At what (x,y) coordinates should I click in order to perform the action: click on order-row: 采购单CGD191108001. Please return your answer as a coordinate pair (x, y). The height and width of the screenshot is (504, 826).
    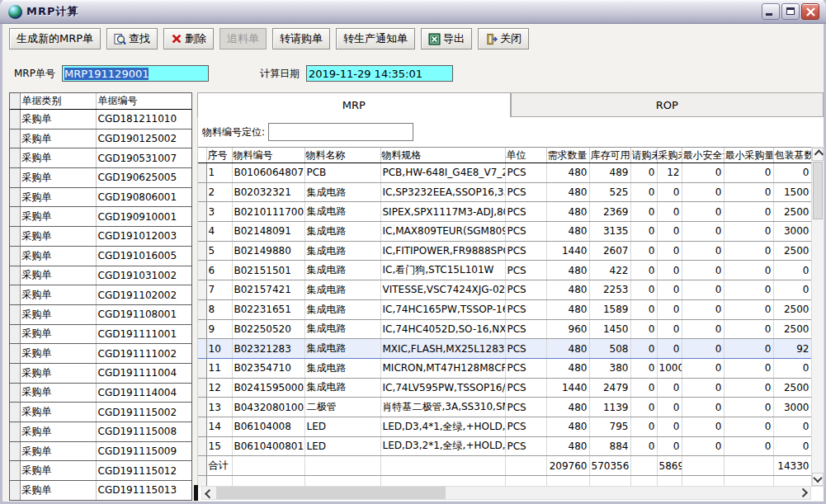
    Looking at the image, I should click on (101, 314).